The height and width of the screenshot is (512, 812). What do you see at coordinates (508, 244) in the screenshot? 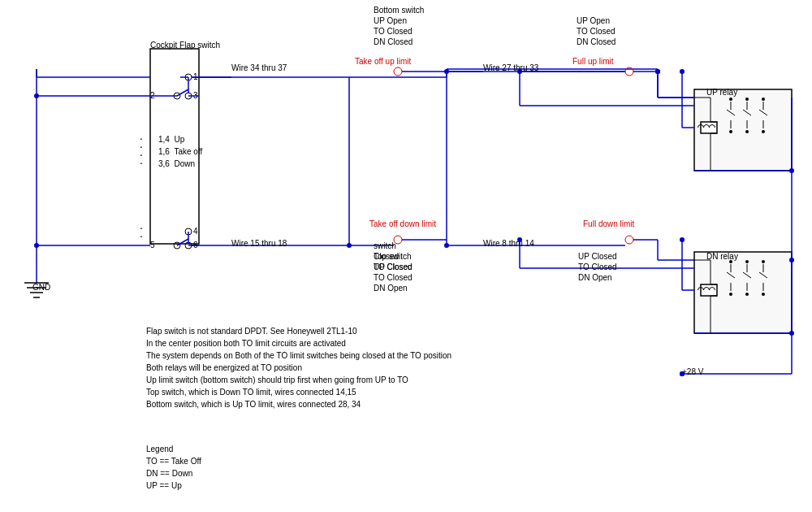
I see `wire-8-14-label: Wire 8 thru 14` at bounding box center [508, 244].